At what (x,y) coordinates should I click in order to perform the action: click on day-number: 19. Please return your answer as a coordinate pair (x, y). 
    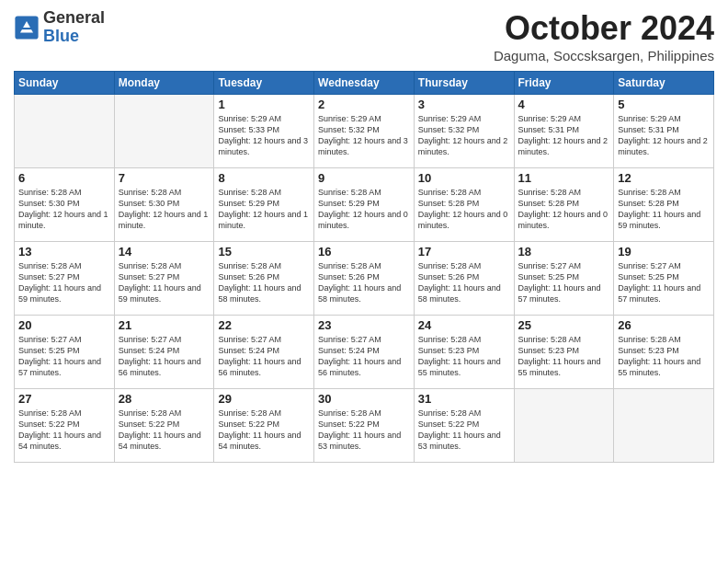
    Looking at the image, I should click on (664, 252).